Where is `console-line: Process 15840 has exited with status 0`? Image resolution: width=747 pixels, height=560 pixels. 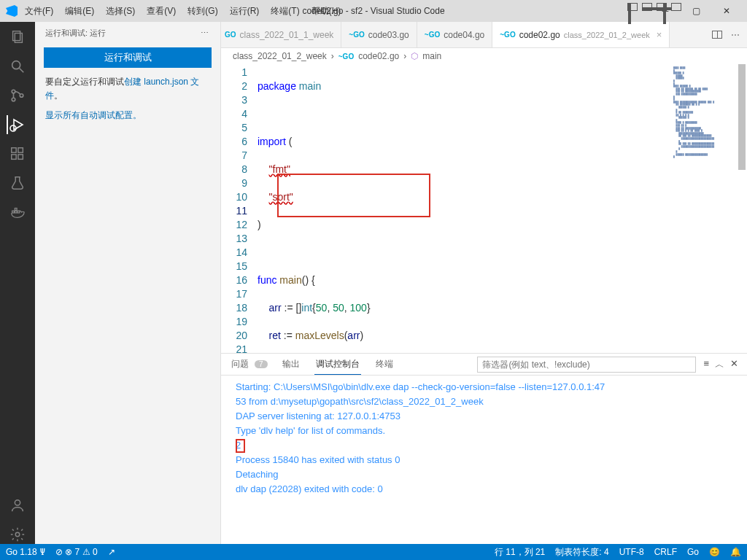 console-line: Process 15840 has exited with status 0 is located at coordinates (486, 460).